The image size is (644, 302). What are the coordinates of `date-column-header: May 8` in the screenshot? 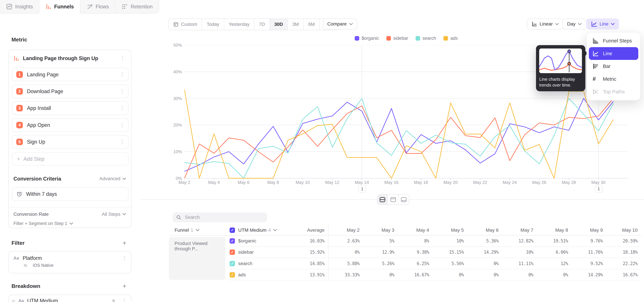 It's located at (554, 230).